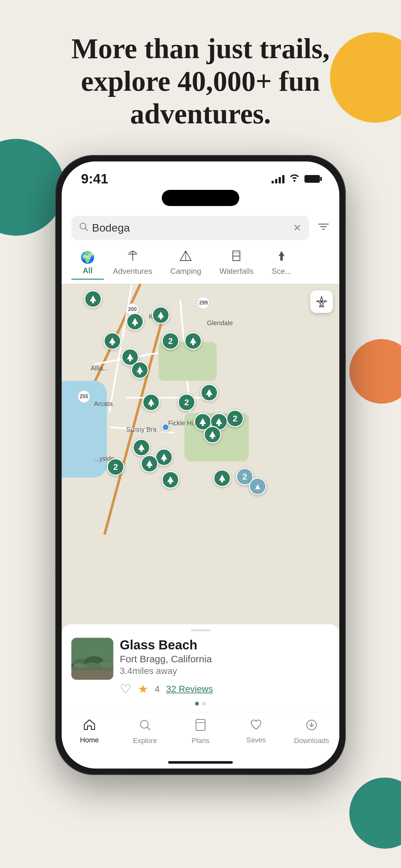 Image resolution: width=401 pixels, height=868 pixels. Describe the element at coordinates (278, 179) in the screenshot. I see `signal-icon` at that location.